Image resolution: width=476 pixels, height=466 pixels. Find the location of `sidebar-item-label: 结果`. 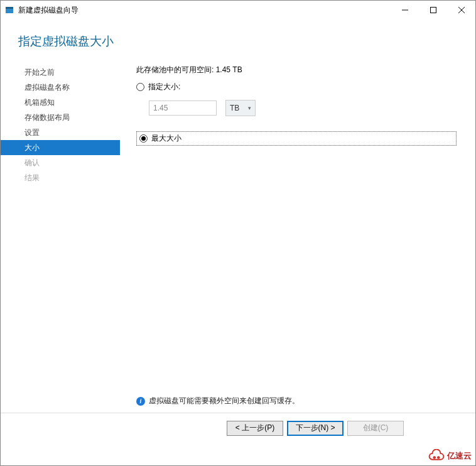

sidebar-item-label: 结果 is located at coordinates (32, 178).